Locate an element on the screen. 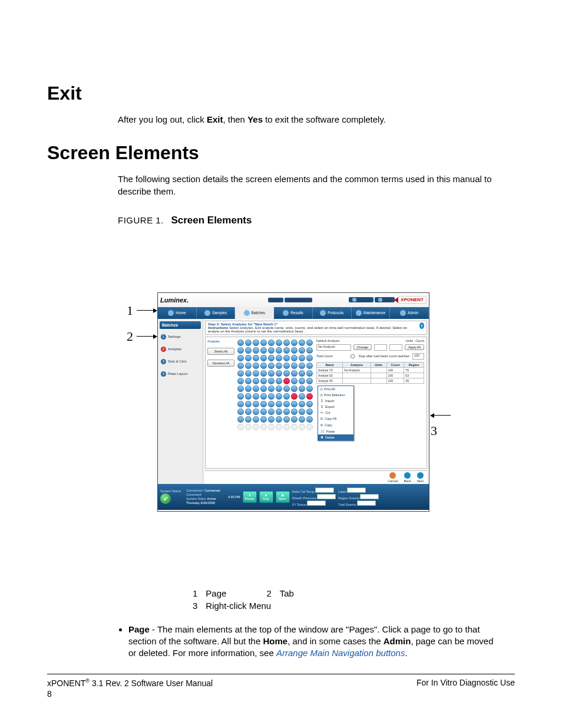 Image resolution: width=562 pixels, height=728 pixels. apply-all-button: Apply All is located at coordinates (415, 347).